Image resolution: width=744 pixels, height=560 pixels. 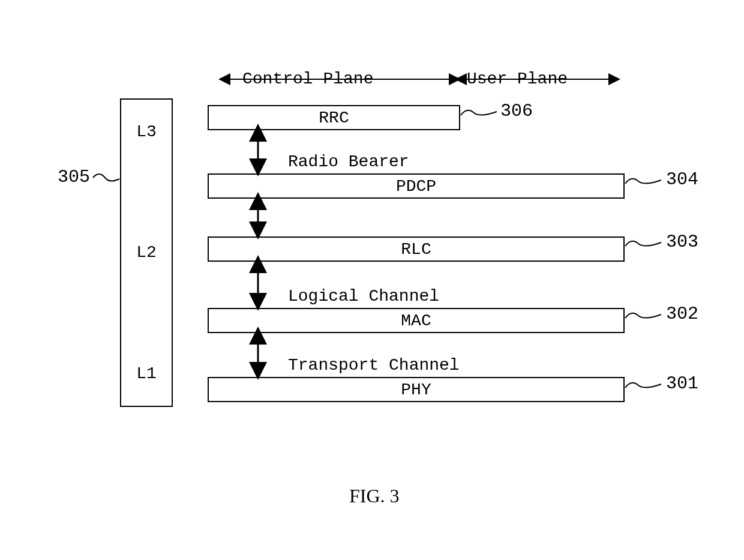 I want to click on layer-L1-label: L1, so click(x=146, y=373).